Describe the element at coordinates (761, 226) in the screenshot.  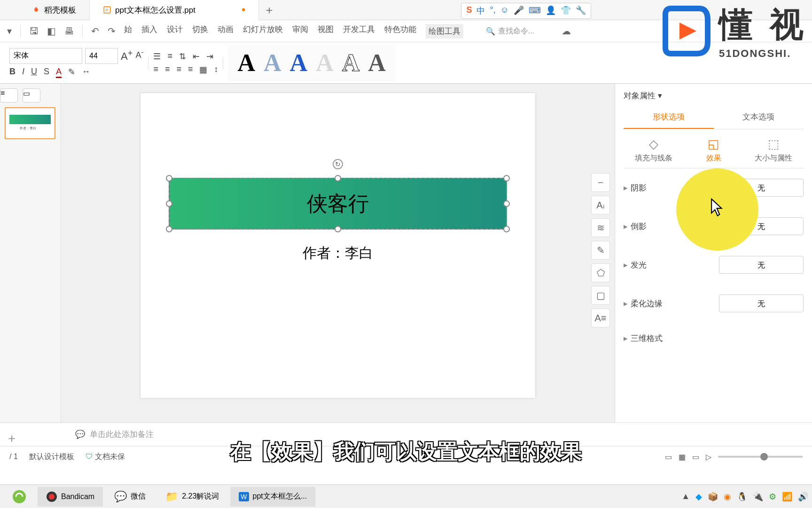
I see `reflection-select: 无` at that location.